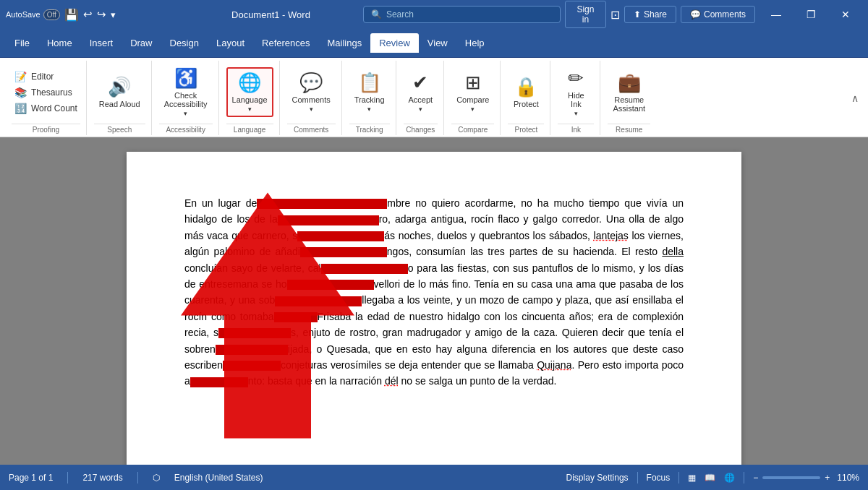 The image size is (868, 490). Describe the element at coordinates (52, 14) in the screenshot. I see `autosave-state: Off` at that location.